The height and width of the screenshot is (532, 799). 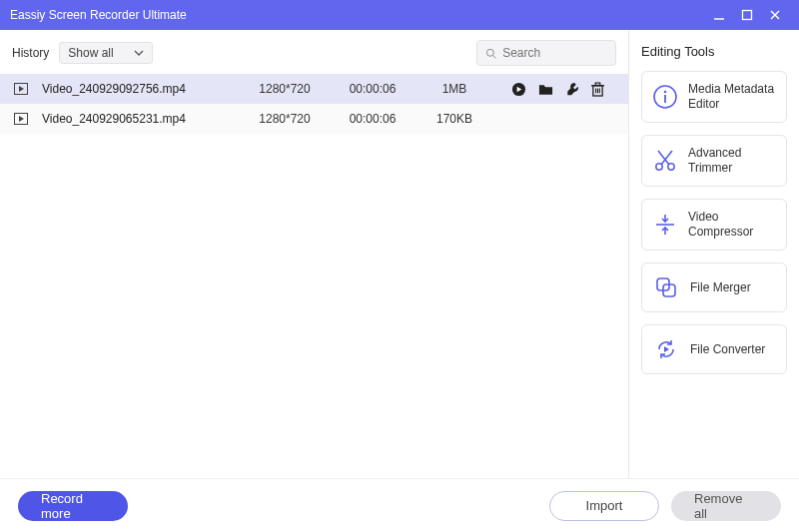 I want to click on info-icon, so click(x=665, y=97).